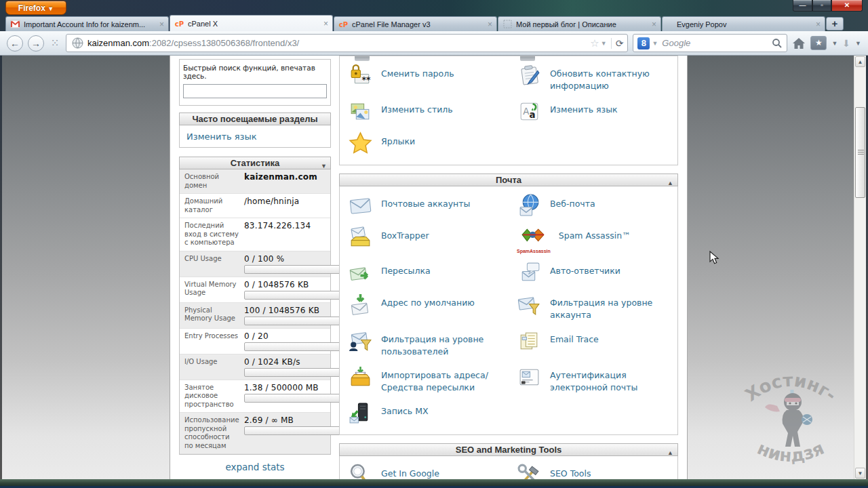 This screenshot has height=488, width=868. Describe the element at coordinates (803, 5) in the screenshot. I see `minimize-button: —` at that location.